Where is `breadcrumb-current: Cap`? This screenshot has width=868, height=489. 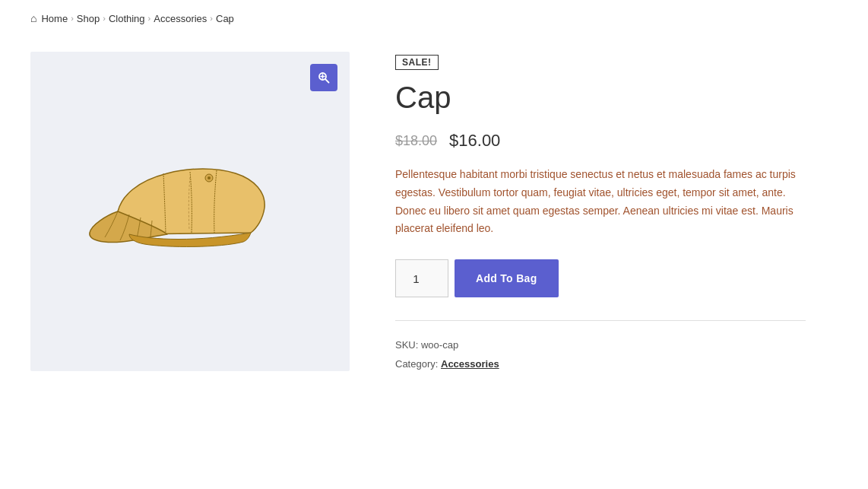
breadcrumb-current: Cap is located at coordinates (225, 18).